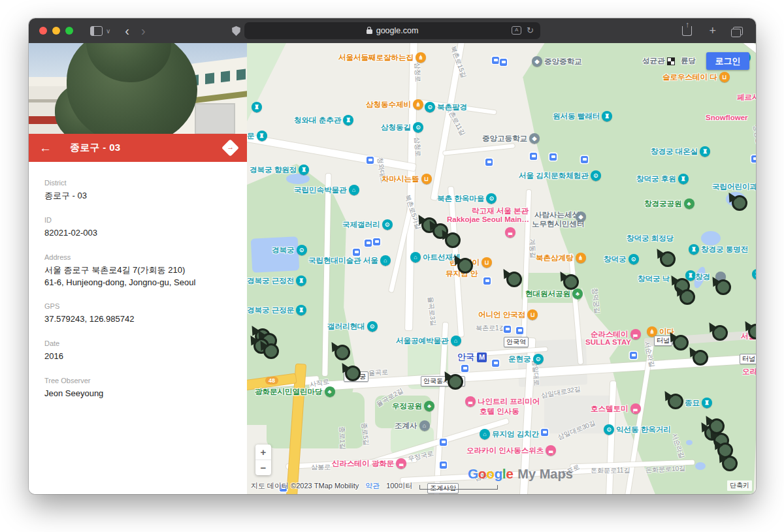 The image size is (784, 532). Describe the element at coordinates (412, 426) in the screenshot. I see `map-poi-label: 조계사⌂` at that location.